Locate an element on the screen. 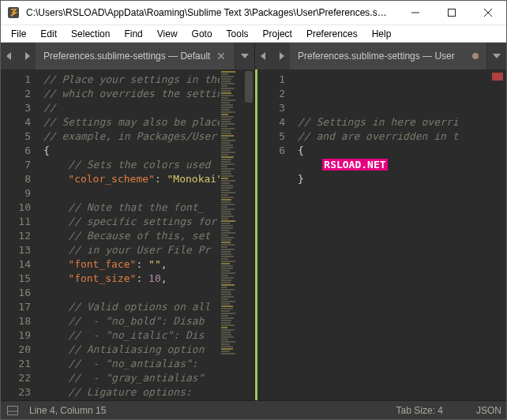  line-number: 5 is located at coordinates (18, 137).